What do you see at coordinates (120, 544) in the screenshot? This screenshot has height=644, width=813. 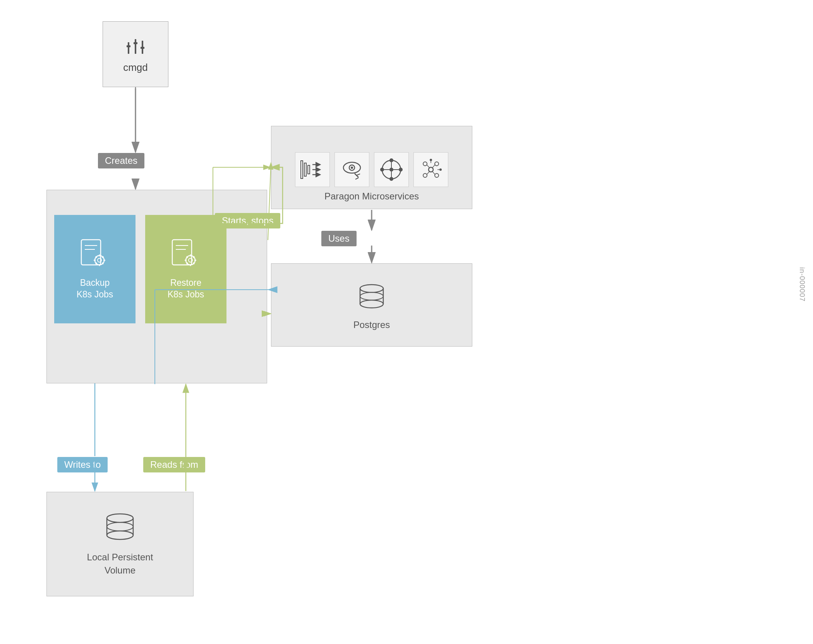 I see `lpv-box: Local PersistentVolume` at bounding box center [120, 544].